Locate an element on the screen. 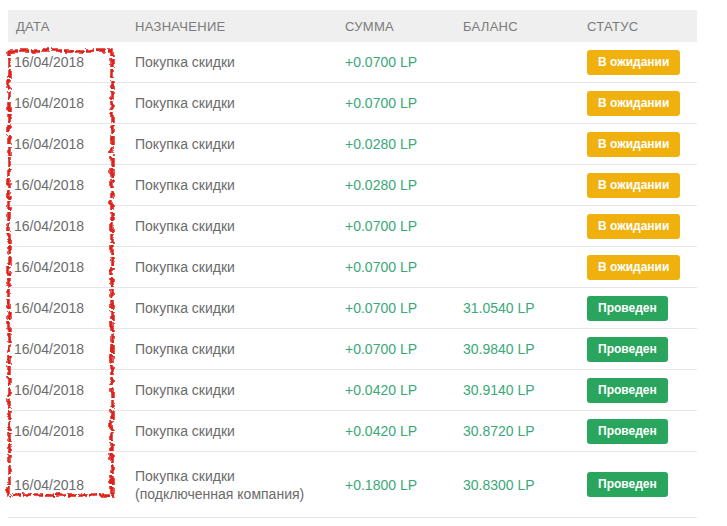  cell-amount: +0.1800 LP is located at coordinates (404, 485).